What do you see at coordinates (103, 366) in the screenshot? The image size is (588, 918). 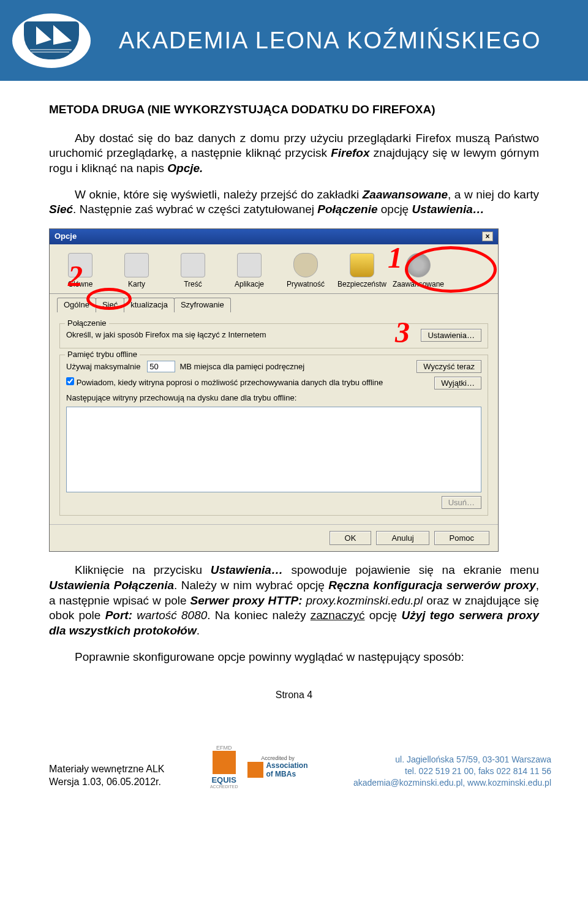 I see `label: Używaj maksymalnie` at bounding box center [103, 366].